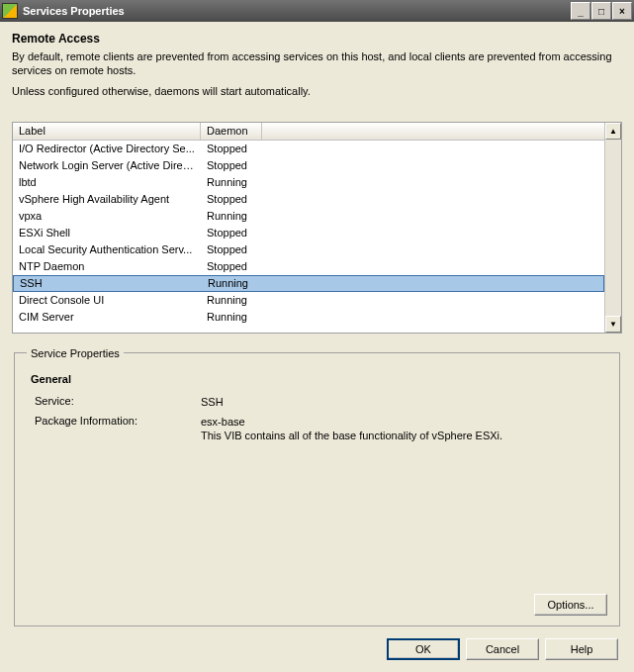 The height and width of the screenshot is (672, 634). Describe the element at coordinates (309, 148) in the screenshot. I see `table-row: I/O Redirector (Active Directory Se...St…` at that location.